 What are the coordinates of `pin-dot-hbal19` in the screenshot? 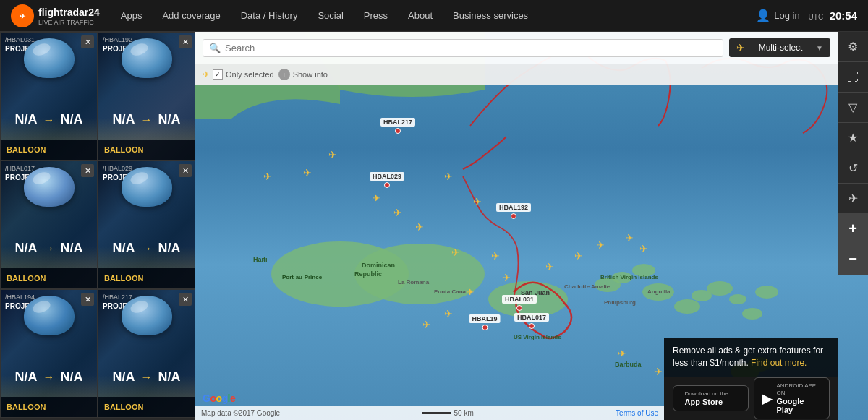 It's located at (485, 327).